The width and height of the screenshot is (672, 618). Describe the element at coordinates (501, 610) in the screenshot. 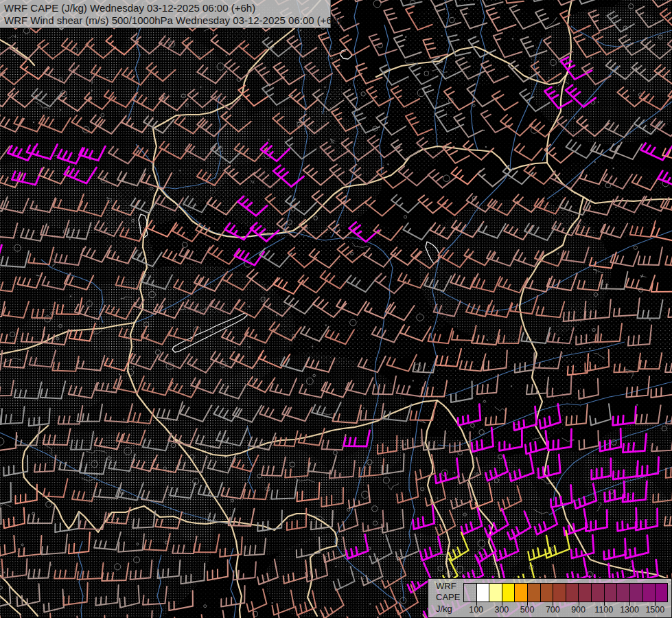

I see `legend-tick-label: 300` at that location.